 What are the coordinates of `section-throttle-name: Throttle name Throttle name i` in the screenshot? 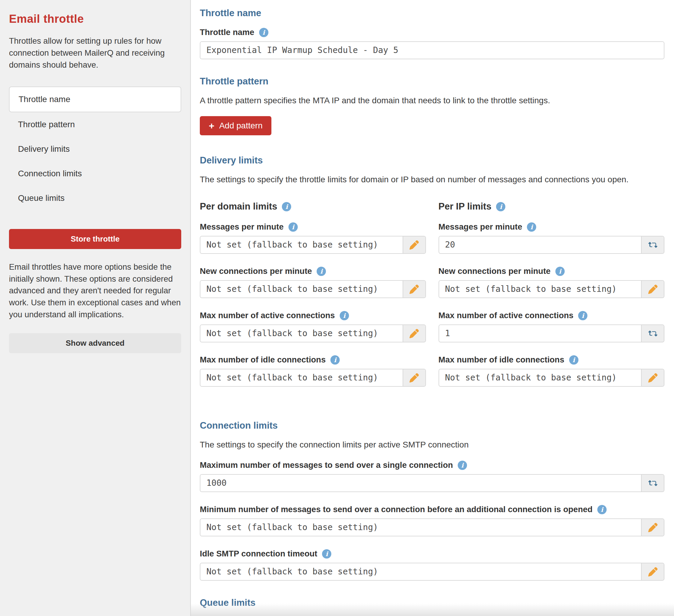 It's located at (432, 33).